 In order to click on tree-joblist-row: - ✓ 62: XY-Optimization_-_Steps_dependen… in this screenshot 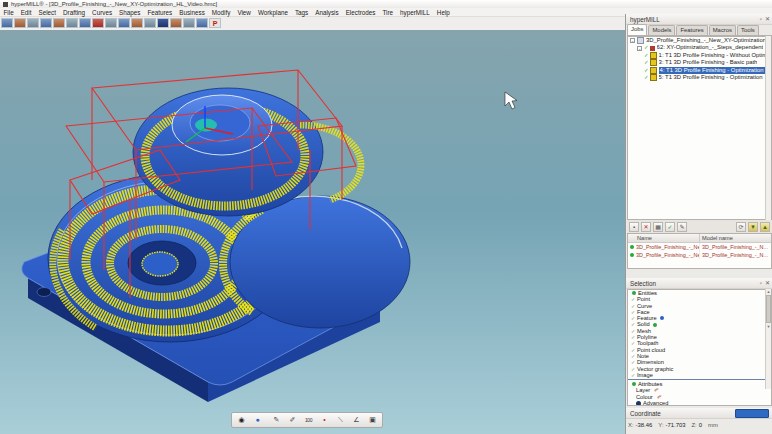, I will do `click(700, 48)`.